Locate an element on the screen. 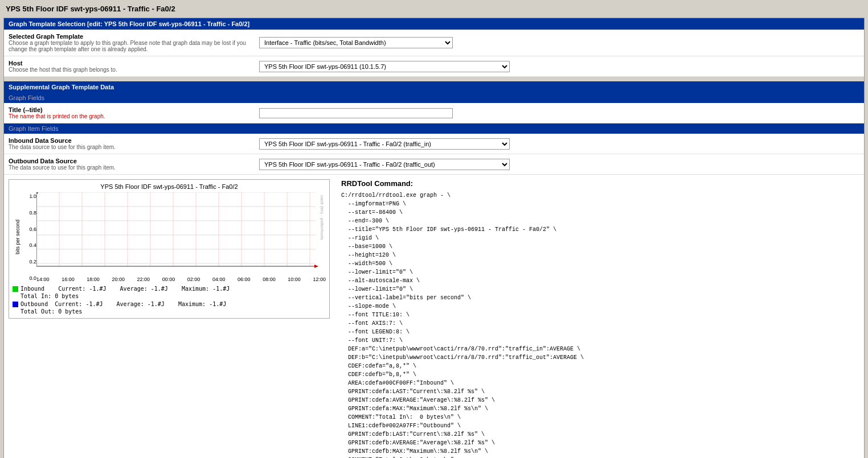 The image size is (868, 458). xaxis-label-4: 22:00 is located at coordinates (144, 279).